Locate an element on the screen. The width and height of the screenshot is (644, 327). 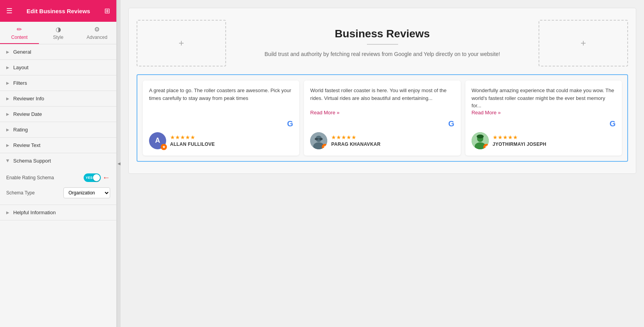
red-arrow-icon: ← is located at coordinates (106, 177).